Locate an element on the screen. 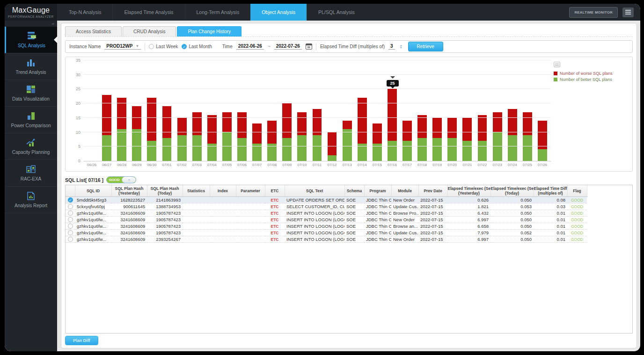 This screenshot has width=644, height=355. sidebar-item-sql-analysis: SQLSQL Analysis is located at coordinates (31, 40).